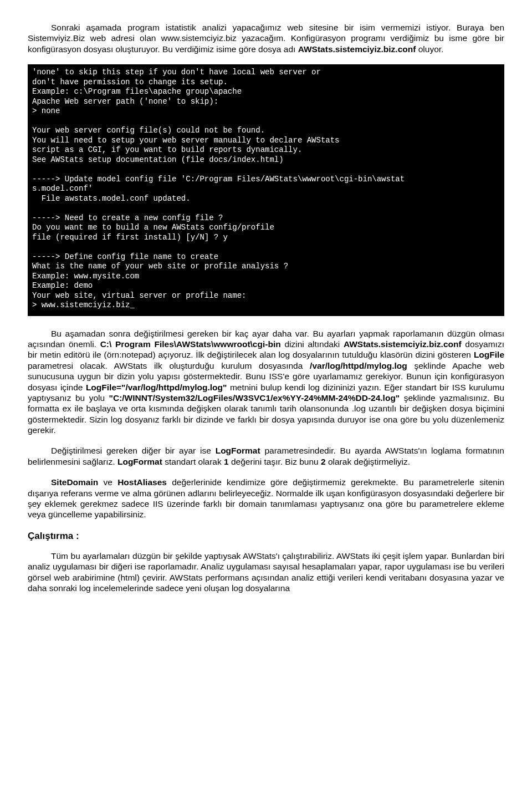 The width and height of the screenshot is (532, 809). What do you see at coordinates (266, 572) in the screenshot?
I see `text: Tüm bu ayarlamaları düzgün bir şekilde y…` at bounding box center [266, 572].